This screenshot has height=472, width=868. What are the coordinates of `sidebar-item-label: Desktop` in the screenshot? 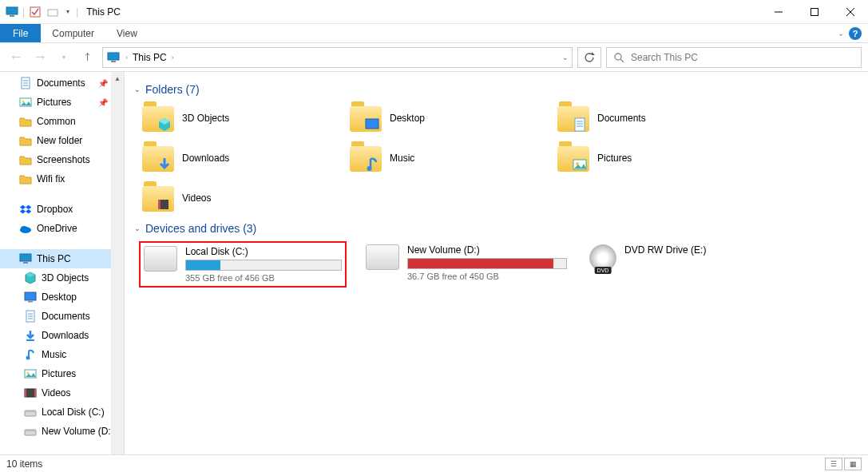 It's located at (59, 297).